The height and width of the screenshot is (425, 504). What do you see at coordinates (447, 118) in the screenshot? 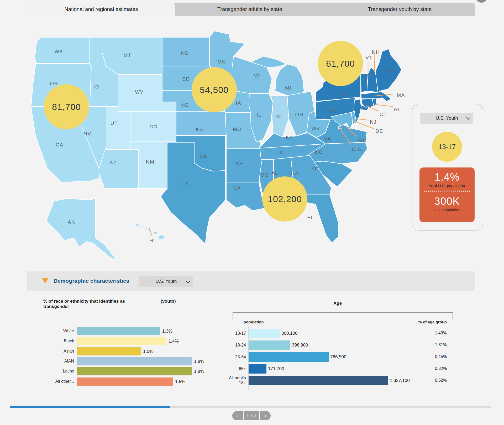
I see `geography-dropdown-value: U.S. Youth` at bounding box center [447, 118].